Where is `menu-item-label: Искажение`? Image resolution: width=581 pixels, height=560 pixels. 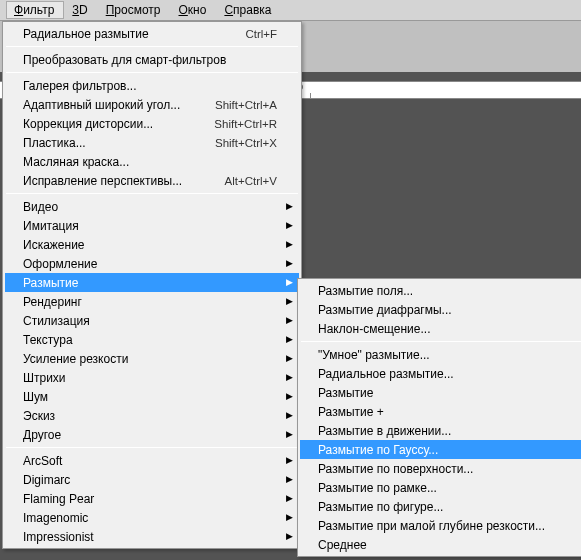 menu-item-label: Искажение is located at coordinates (54, 245).